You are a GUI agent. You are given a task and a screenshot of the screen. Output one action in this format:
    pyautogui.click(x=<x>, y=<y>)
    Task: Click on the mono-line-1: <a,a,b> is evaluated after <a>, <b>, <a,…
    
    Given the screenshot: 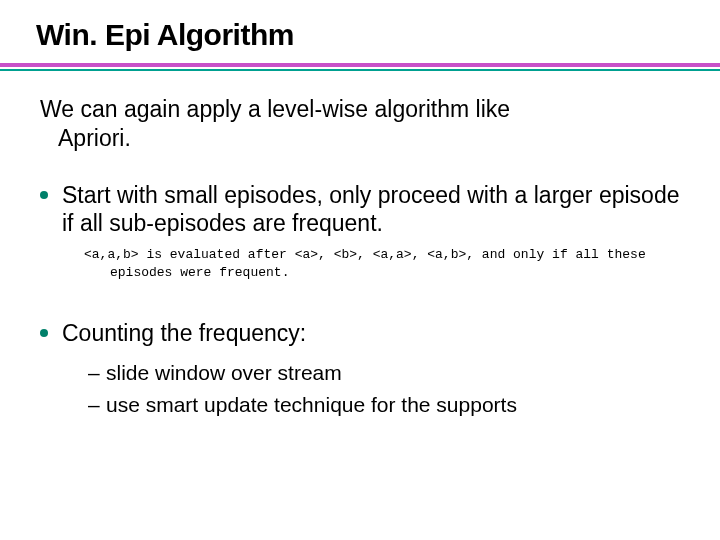 What is the action you would take?
    pyautogui.click(x=365, y=254)
    